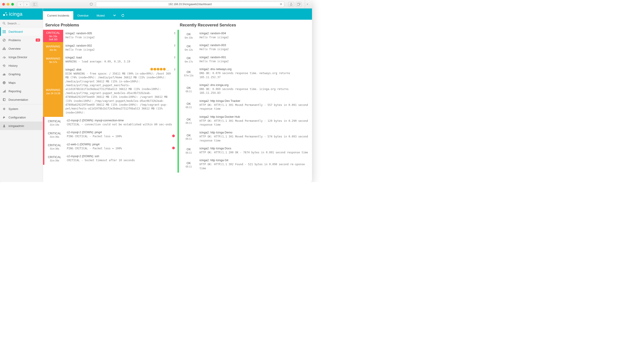 This screenshot has width=624, height=364. What do you see at coordinates (245, 36) in the screenshot?
I see `recovered-service-row: OK0m 10sicinga2: random-004Hello from ic…` at bounding box center [245, 36].